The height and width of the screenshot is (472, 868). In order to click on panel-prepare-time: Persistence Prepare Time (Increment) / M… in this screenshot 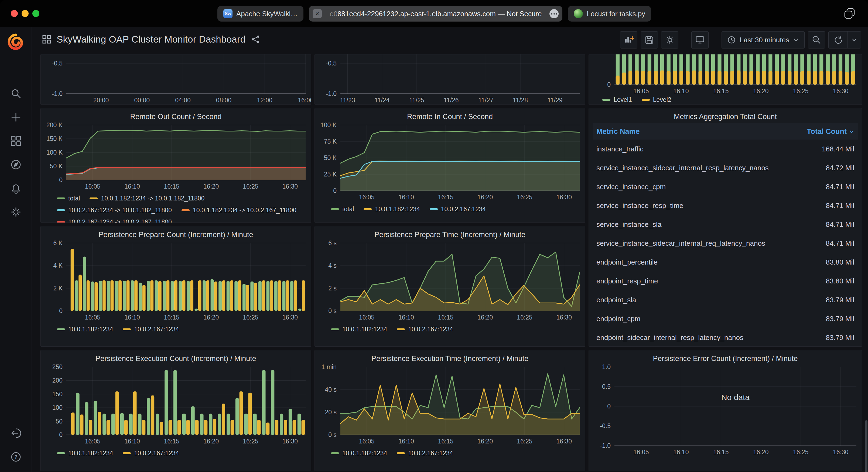, I will do `click(450, 286)`.